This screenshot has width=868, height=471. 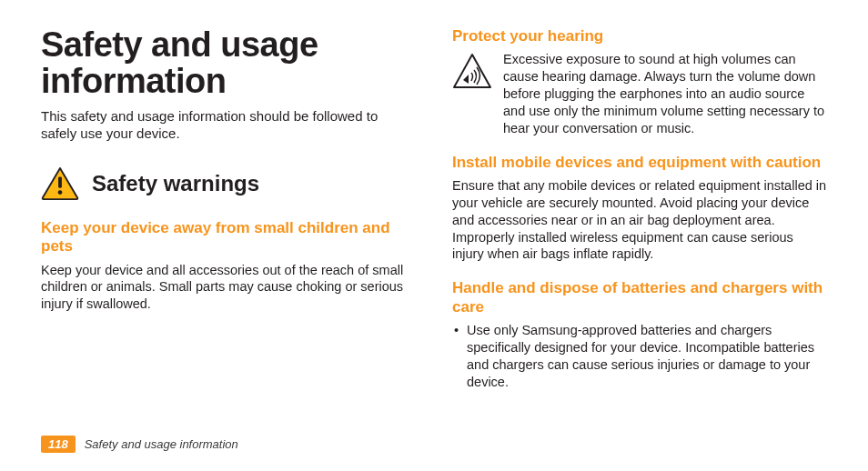 I want to click on batteries-list: Use only Samsung-approved batteries and …, so click(x=640, y=356).